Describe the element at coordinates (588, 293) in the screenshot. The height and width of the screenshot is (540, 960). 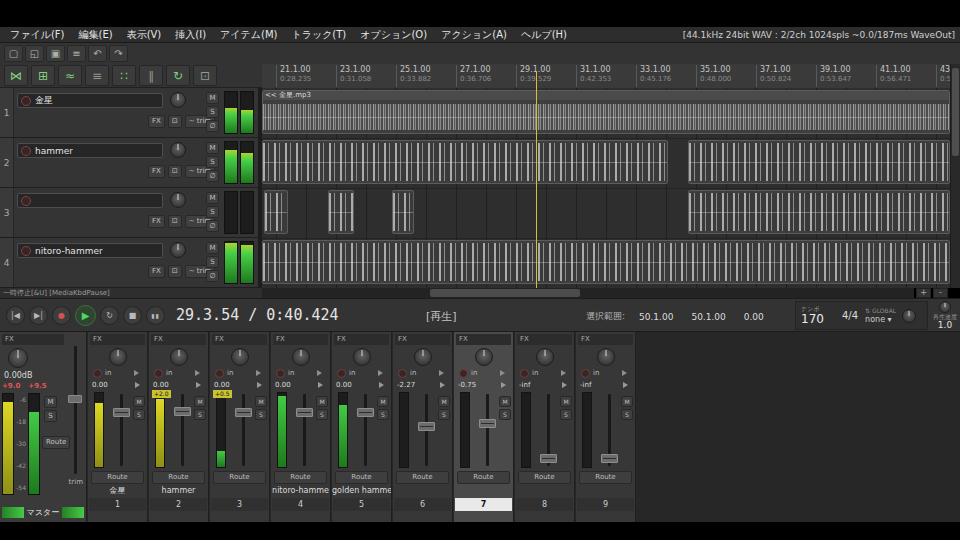
I see `horizontal-scrollbar` at that location.